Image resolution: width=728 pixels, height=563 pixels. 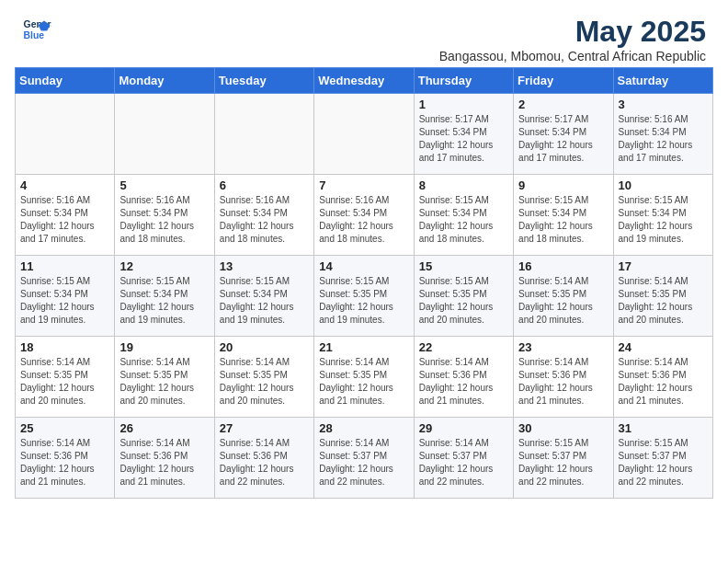 What do you see at coordinates (573, 56) in the screenshot?
I see `location-subtitle: Bangassou, Mbomou, Central African Repub…` at bounding box center [573, 56].